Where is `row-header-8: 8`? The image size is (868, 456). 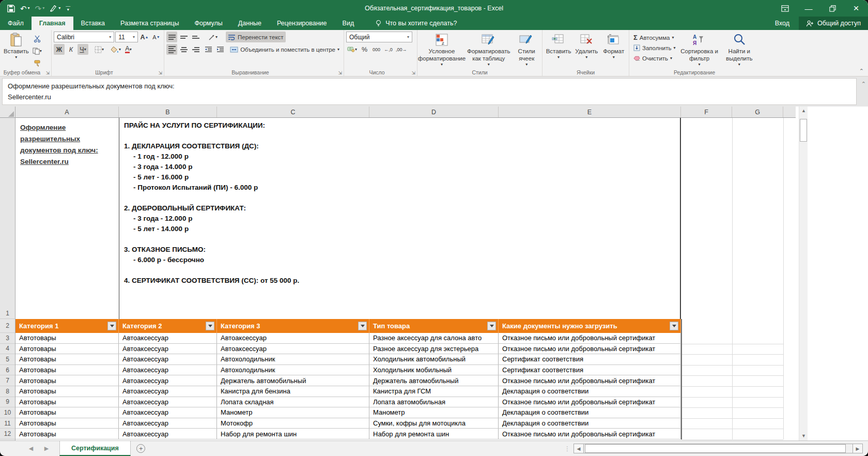
row-header-8: 8 is located at coordinates (7, 392).